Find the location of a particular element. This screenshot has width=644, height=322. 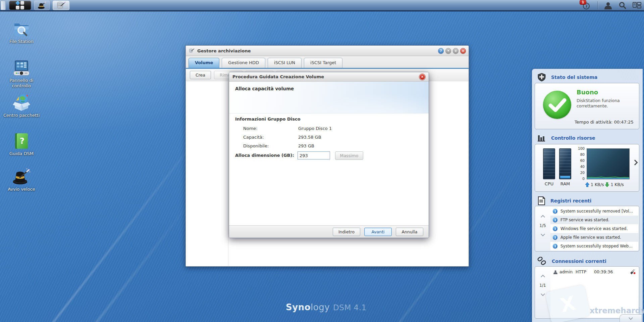

search-icon is located at coordinates (623, 5).